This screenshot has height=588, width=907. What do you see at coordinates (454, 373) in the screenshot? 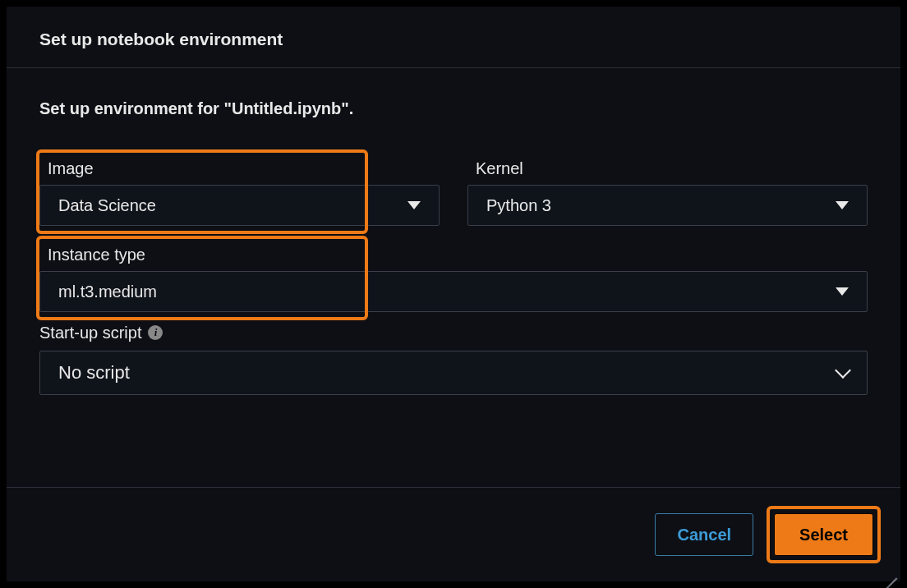
I see `startup-script-select: No script` at bounding box center [454, 373].